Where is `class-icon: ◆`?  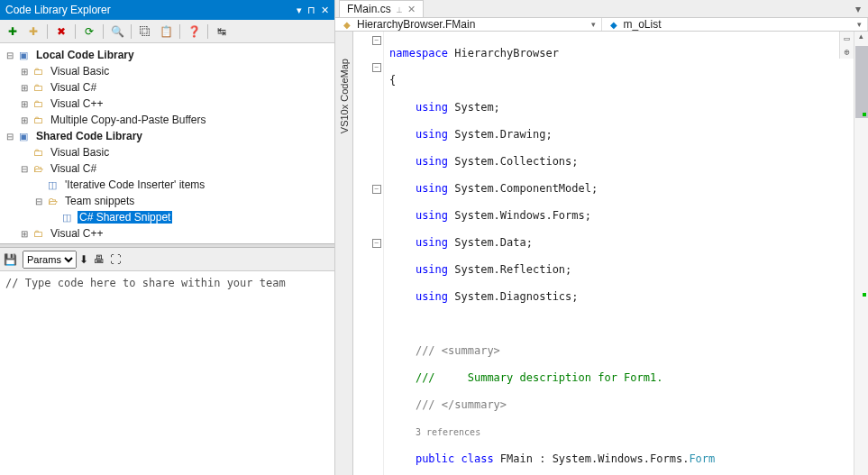 class-icon: ◆ is located at coordinates (347, 24).